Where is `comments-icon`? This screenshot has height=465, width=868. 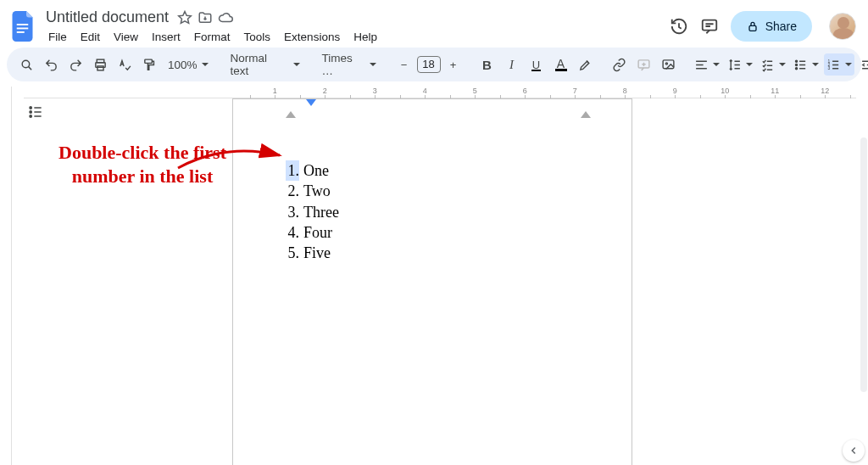
comments-icon is located at coordinates (709, 26).